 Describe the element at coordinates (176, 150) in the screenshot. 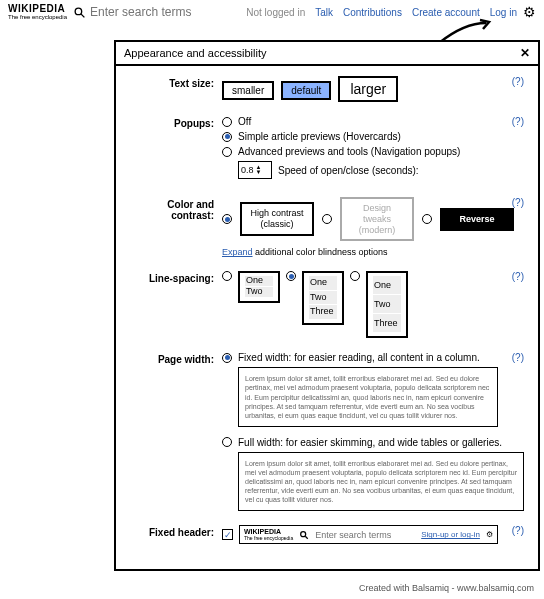

I see `popups-label: Popups:` at that location.